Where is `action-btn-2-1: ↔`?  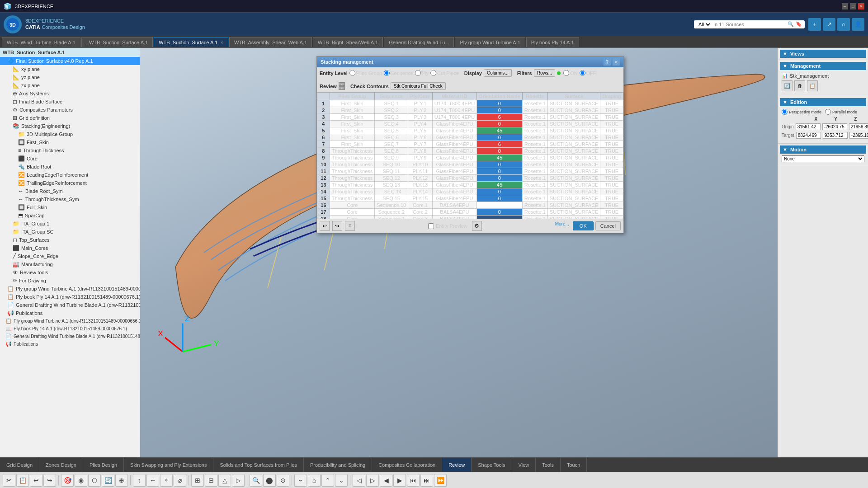 action-btn-2-1: ↔ is located at coordinates (153, 480).